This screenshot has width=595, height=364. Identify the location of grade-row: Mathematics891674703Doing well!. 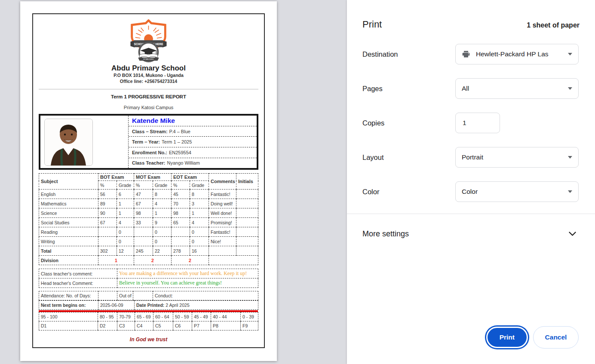
(149, 204).